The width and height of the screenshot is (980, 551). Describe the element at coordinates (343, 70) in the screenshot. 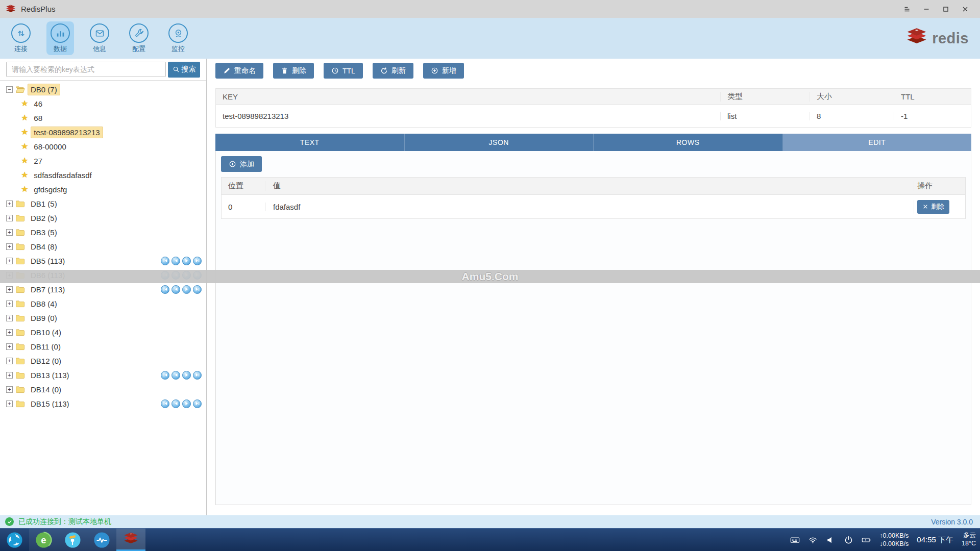

I see `action-ttl-button: TTL` at that location.